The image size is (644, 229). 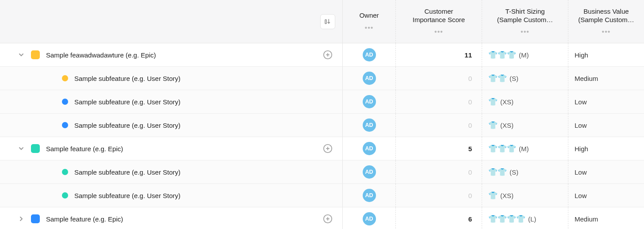 I want to click on size-label: (XS), so click(x=507, y=195).